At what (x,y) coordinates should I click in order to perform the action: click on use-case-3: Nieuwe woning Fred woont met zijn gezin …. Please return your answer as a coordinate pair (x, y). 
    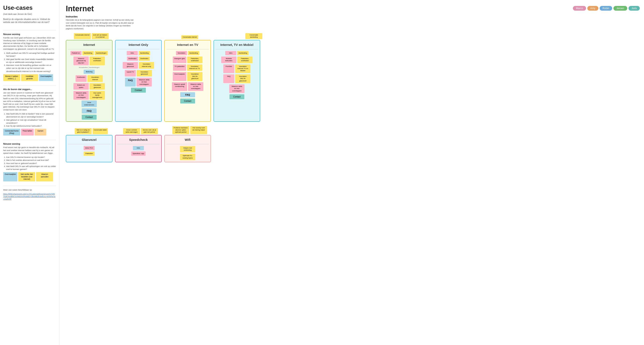
    Looking at the image, I should click on (30, 161).